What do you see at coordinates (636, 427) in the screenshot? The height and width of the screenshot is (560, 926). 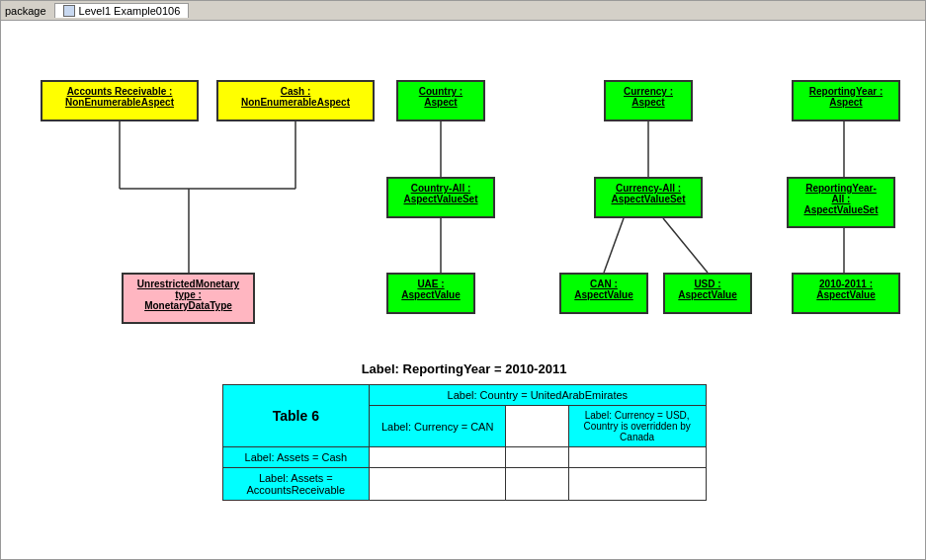 I see `sub-header-usd: Label: Currency = USD, Country is overri…` at bounding box center [636, 427].